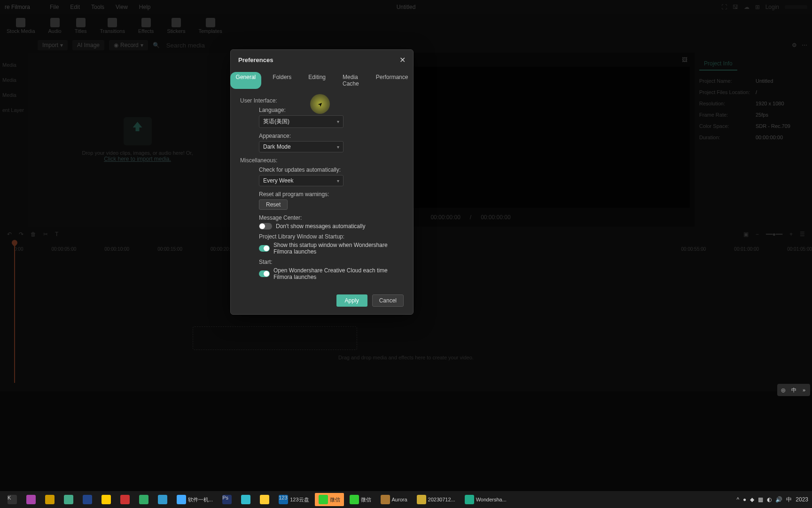 The width and height of the screenshot is (812, 508). I want to click on clock: 2023, so click(802, 500).